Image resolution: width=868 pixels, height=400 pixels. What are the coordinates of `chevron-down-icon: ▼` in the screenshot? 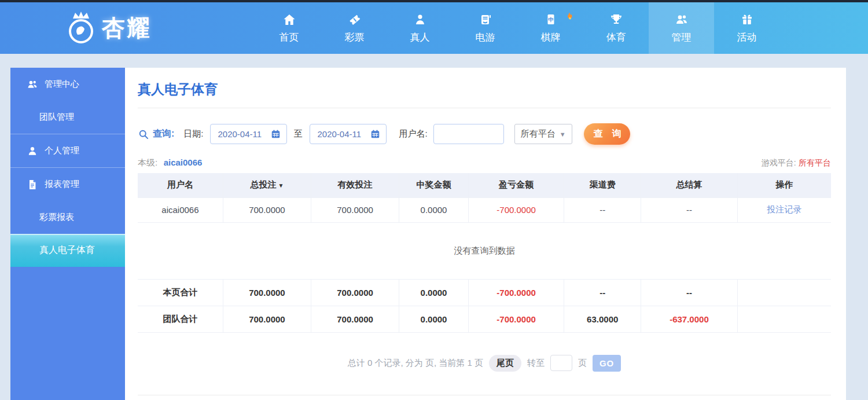 It's located at (562, 134).